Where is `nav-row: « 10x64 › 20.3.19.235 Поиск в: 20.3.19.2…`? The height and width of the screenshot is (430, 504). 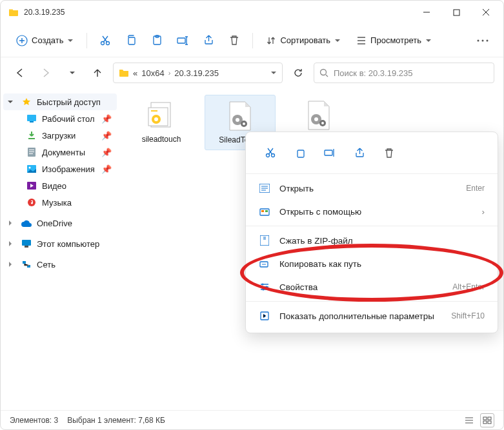 nav-row: « 10x64 › 20.3.19.235 Поиск в: 20.3.19.2… is located at coordinates (252, 73).